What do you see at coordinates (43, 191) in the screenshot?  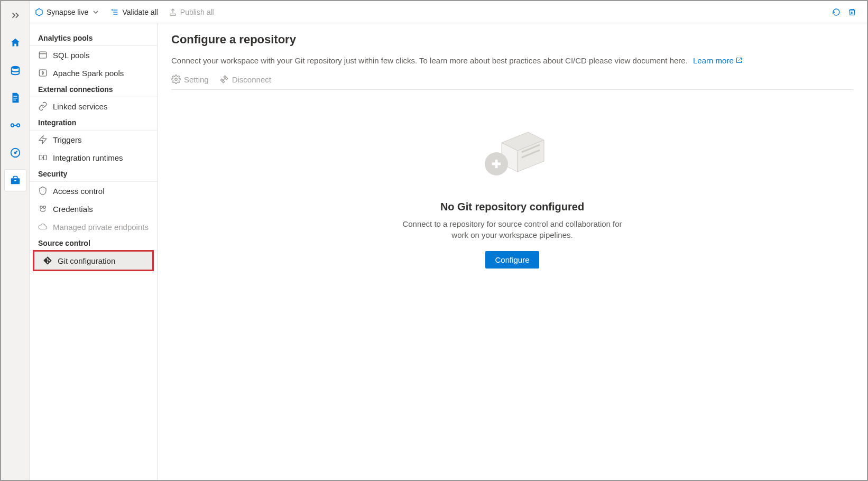 I see `shield-icon` at bounding box center [43, 191].